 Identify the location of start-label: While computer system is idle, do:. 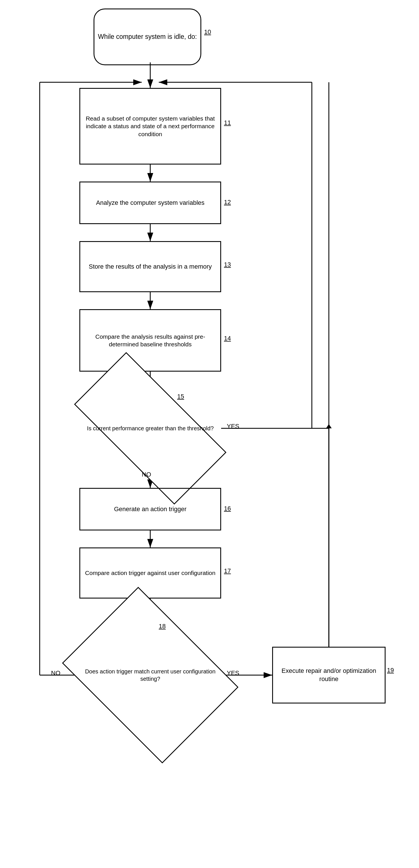
(148, 37).